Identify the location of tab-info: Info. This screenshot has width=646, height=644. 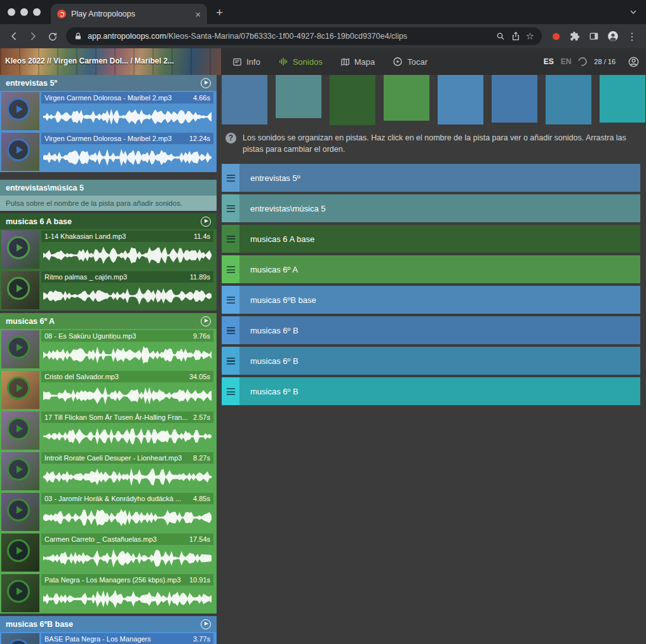
(246, 62).